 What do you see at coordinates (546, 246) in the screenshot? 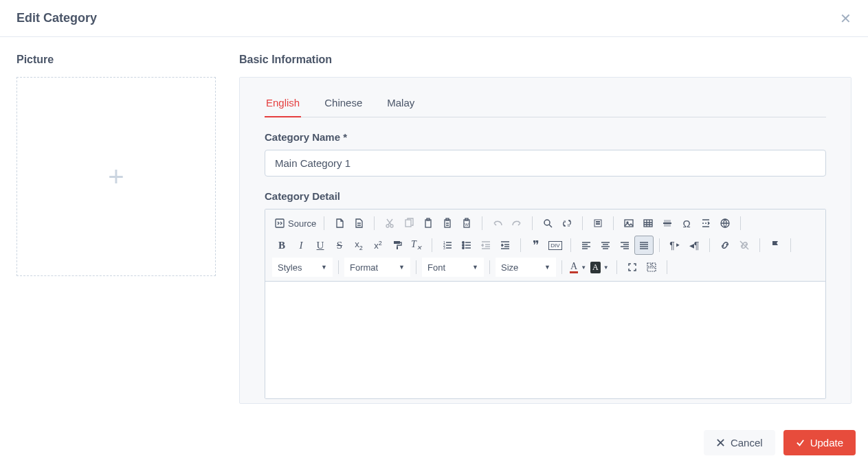
I see `editor-toolbar: Source` at bounding box center [546, 246].